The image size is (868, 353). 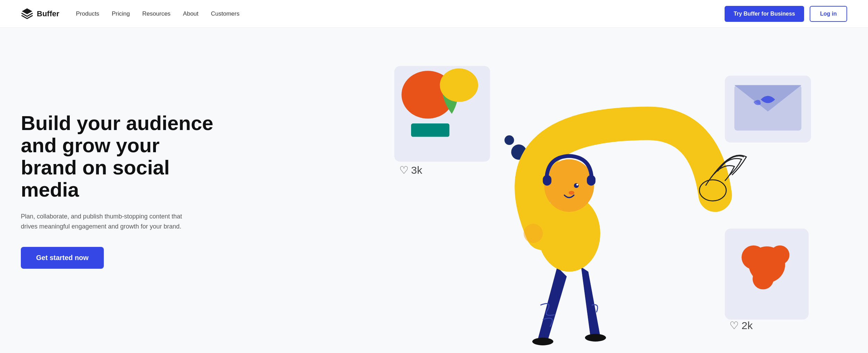 I want to click on nav-item-customers: Customers, so click(x=225, y=14).